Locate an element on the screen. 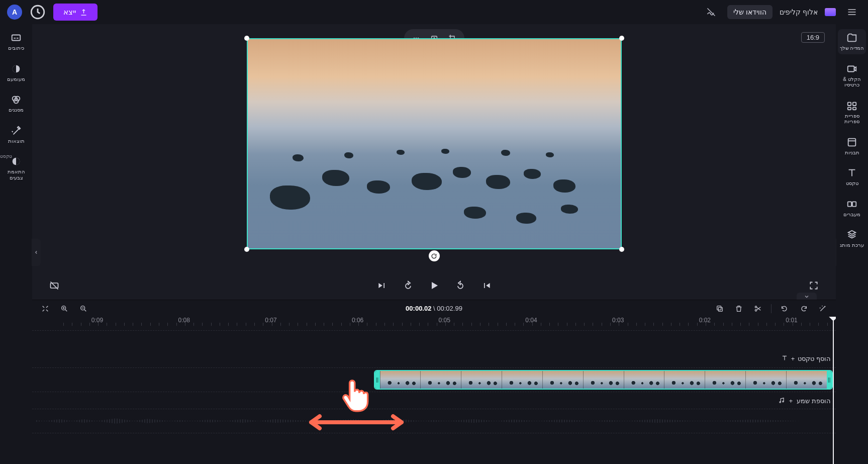 This screenshot has width=868, height=464. redo-icon is located at coordinates (804, 309).